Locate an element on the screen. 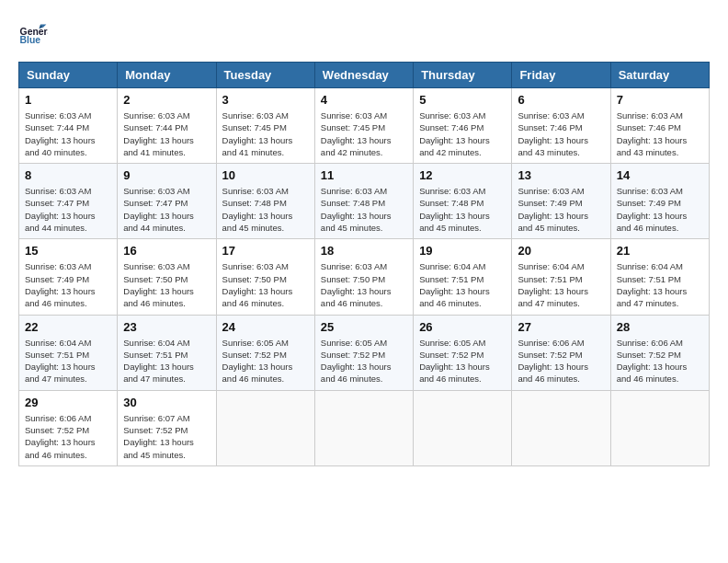  calendar-week-row: 29Sunrise: 6:06 AM Sunset: 7:52 PM Dayli… is located at coordinates (364, 428).